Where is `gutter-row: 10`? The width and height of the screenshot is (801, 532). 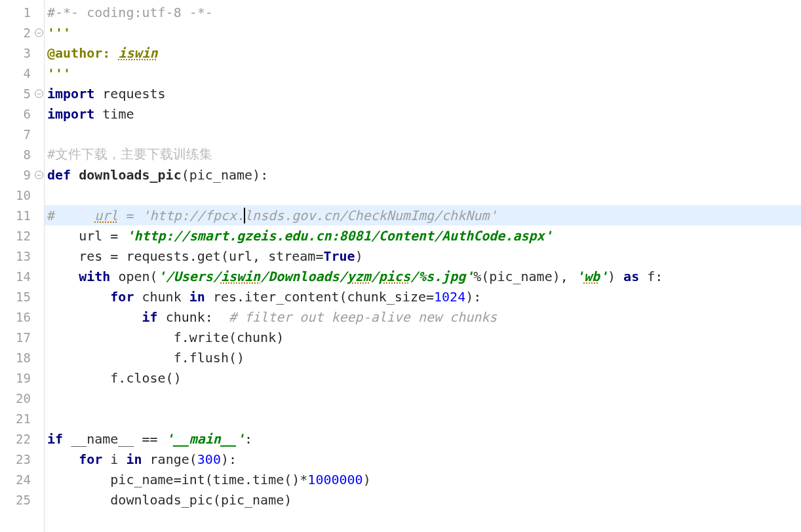
gutter-row: 10 is located at coordinates (22, 195).